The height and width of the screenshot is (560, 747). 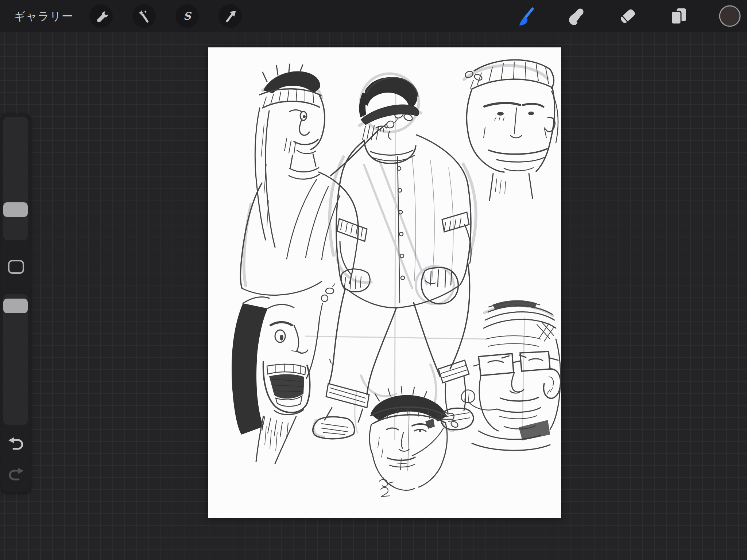 What do you see at coordinates (576, 16) in the screenshot?
I see `smudge-finger-icon` at bounding box center [576, 16].